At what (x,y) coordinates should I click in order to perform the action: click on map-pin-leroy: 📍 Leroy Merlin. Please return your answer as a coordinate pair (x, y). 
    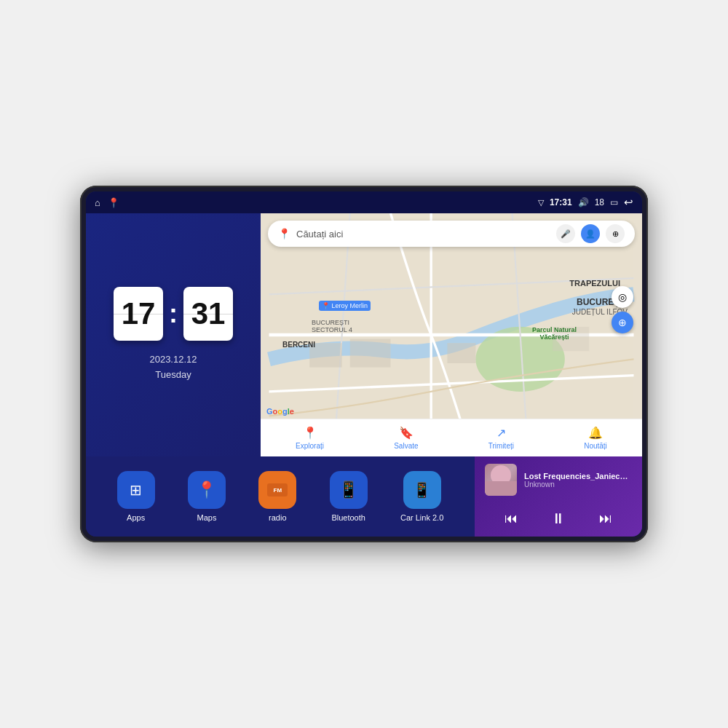
    Looking at the image, I should click on (345, 306).